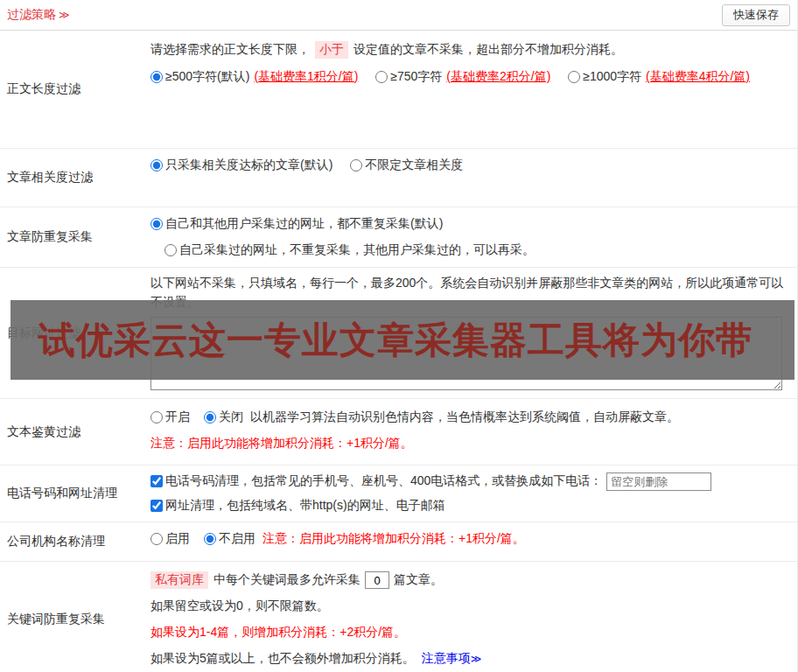  Describe the element at coordinates (75, 432) in the screenshot. I see `section-label: 文本鉴黄过滤` at that location.